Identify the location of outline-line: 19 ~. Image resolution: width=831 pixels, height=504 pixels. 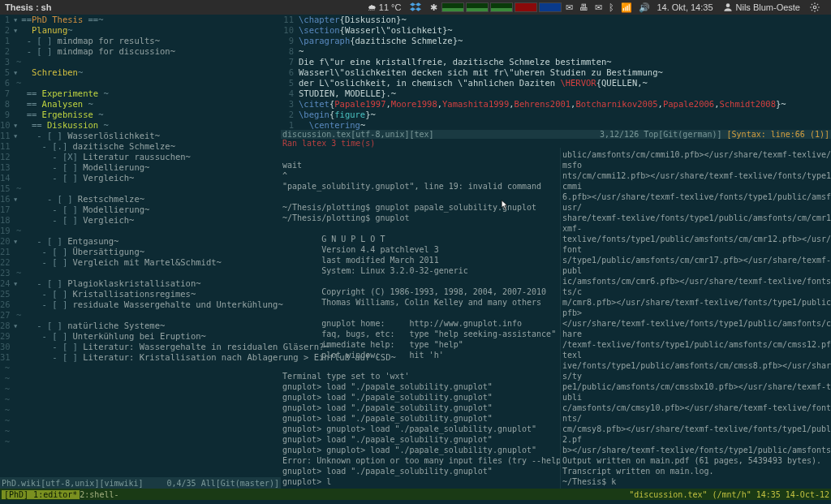
(140, 230).